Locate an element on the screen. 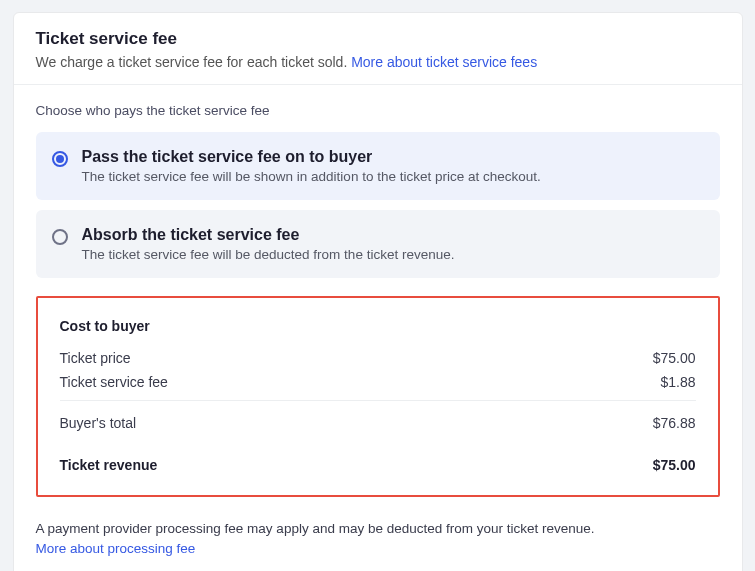 The width and height of the screenshot is (755, 571). cost-row-service-fee: Ticket service fee $1.88 is located at coordinates (378, 382).